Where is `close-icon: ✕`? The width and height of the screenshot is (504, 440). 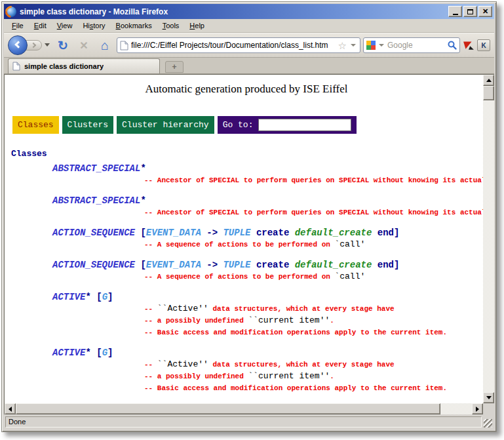
close-icon: ✕ is located at coordinates (485, 12).